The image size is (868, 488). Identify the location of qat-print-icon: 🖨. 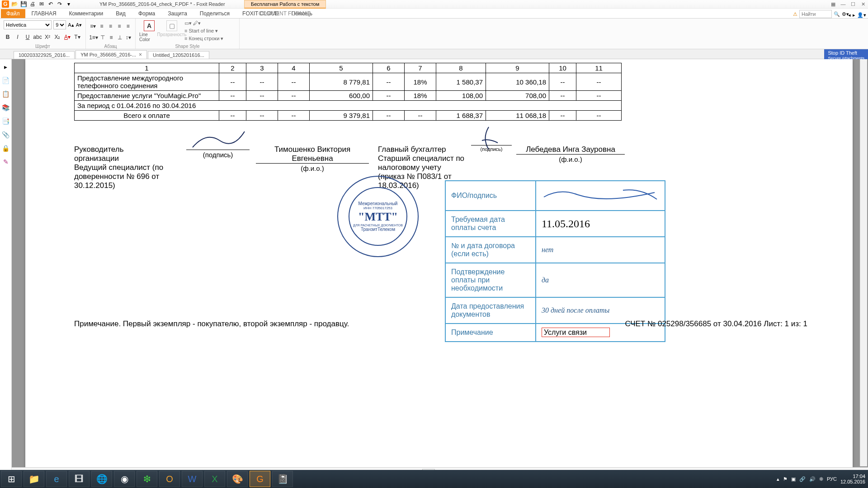
(33, 4).